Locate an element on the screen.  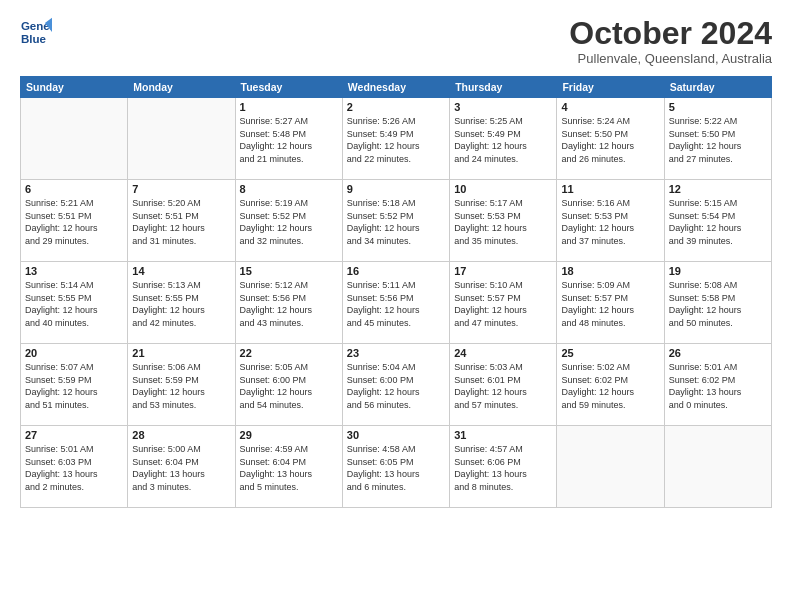
calendar-cell: 23Sunrise: 5:04 AM Sunset: 6:00 PM Dayli… is located at coordinates (396, 385).